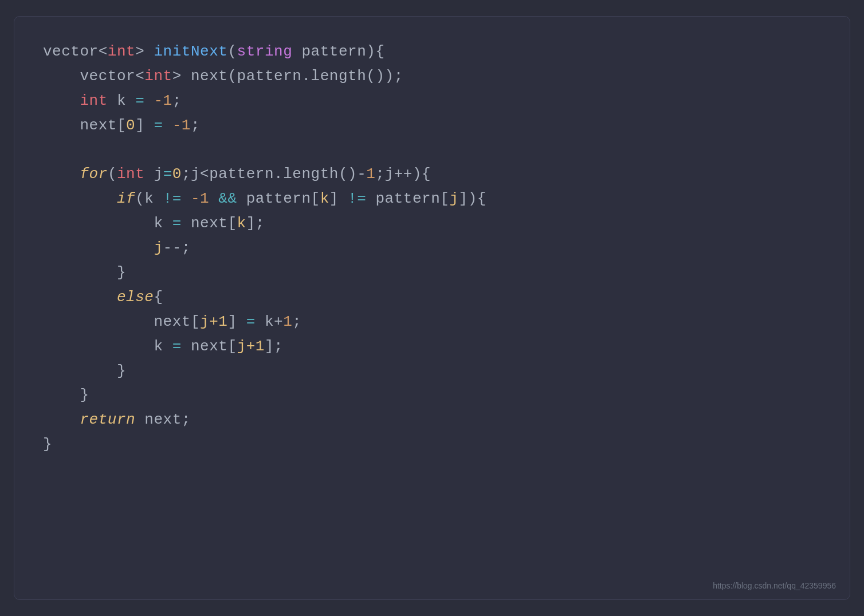  Describe the element at coordinates (432, 223) in the screenshot. I see `code-line-8: k = next[k];` at that location.